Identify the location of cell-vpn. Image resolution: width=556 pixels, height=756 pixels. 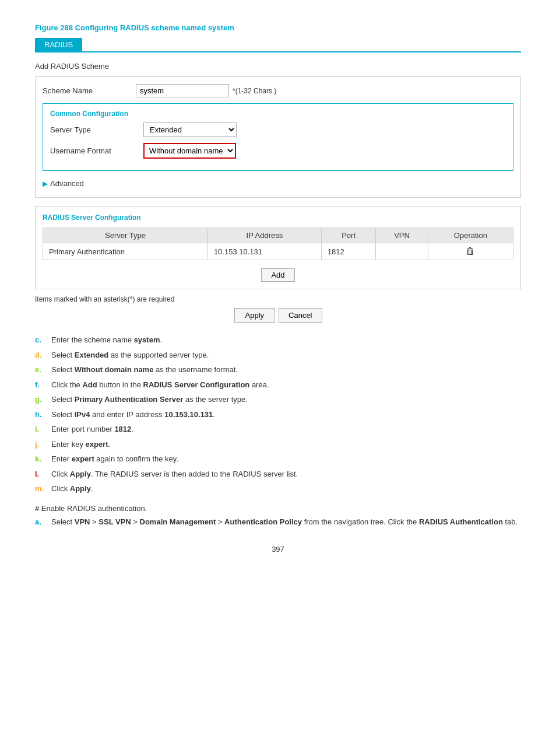
(402, 252).